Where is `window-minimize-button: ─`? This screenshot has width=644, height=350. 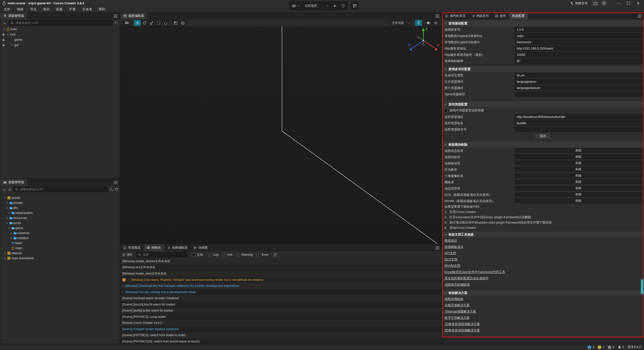
window-minimize-button: ─ is located at coordinates (619, 3).